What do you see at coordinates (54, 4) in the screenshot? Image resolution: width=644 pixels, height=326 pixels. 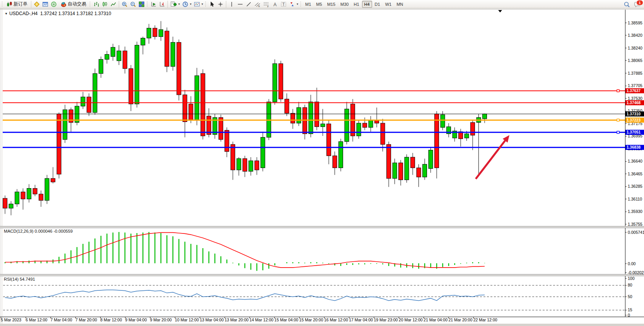 I see `signal-icon` at bounding box center [54, 4].